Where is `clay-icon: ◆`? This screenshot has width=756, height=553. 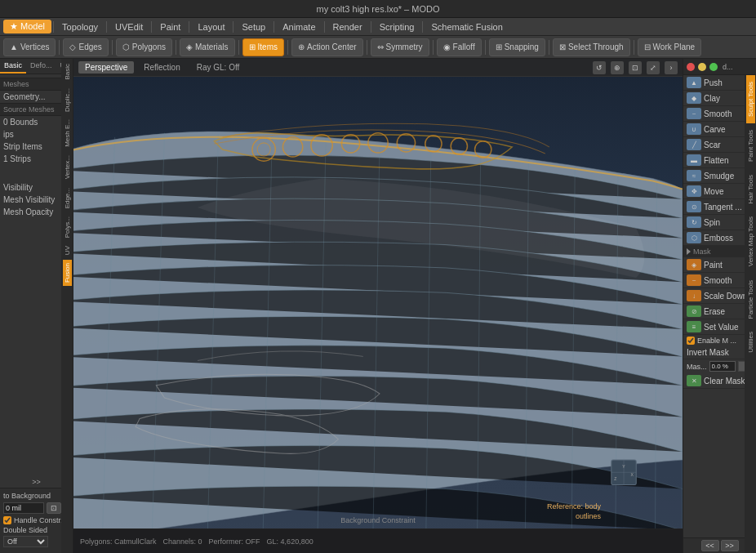 clay-icon: ◆ is located at coordinates (694, 98).